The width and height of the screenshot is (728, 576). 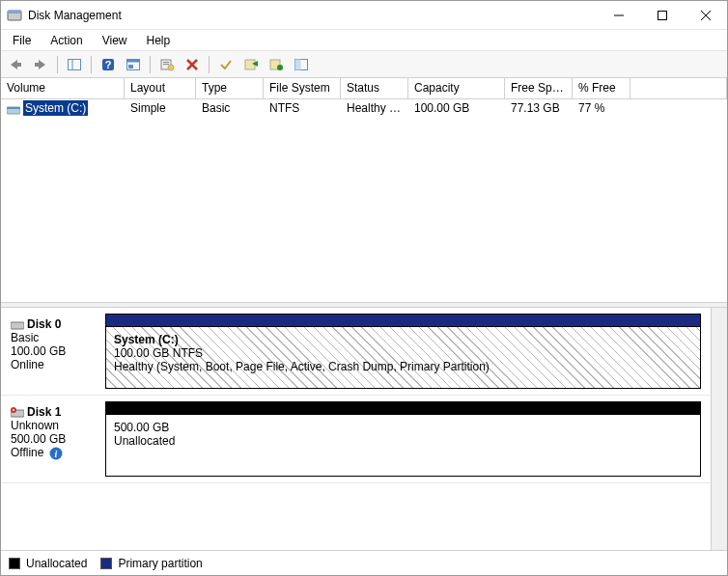 I want to click on disk-row: Disk 1 Unknown 500.00 GB Offline i 500.0…, so click(x=355, y=440).